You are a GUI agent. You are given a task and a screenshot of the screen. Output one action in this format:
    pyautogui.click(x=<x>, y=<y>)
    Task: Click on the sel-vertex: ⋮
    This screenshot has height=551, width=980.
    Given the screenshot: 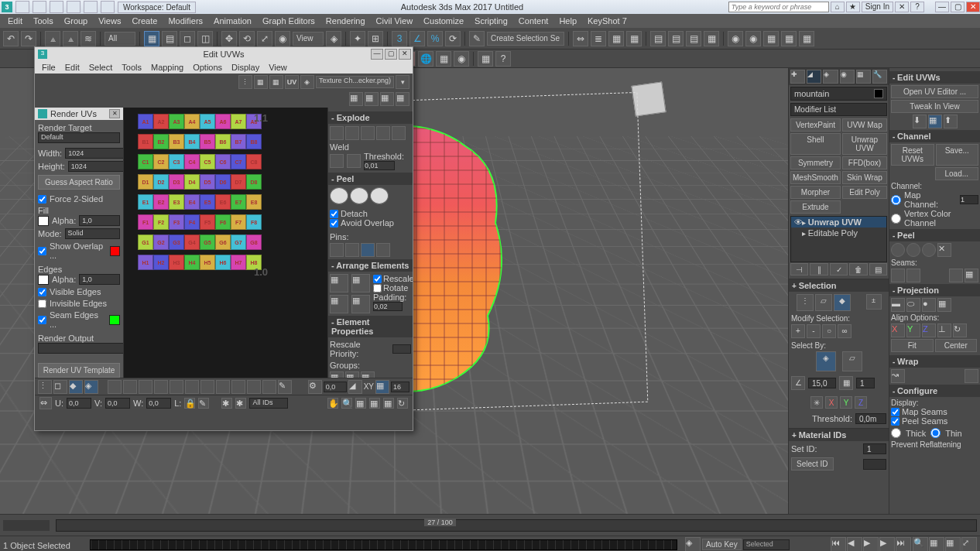 What is the action you would take?
    pyautogui.click(x=805, y=303)
    